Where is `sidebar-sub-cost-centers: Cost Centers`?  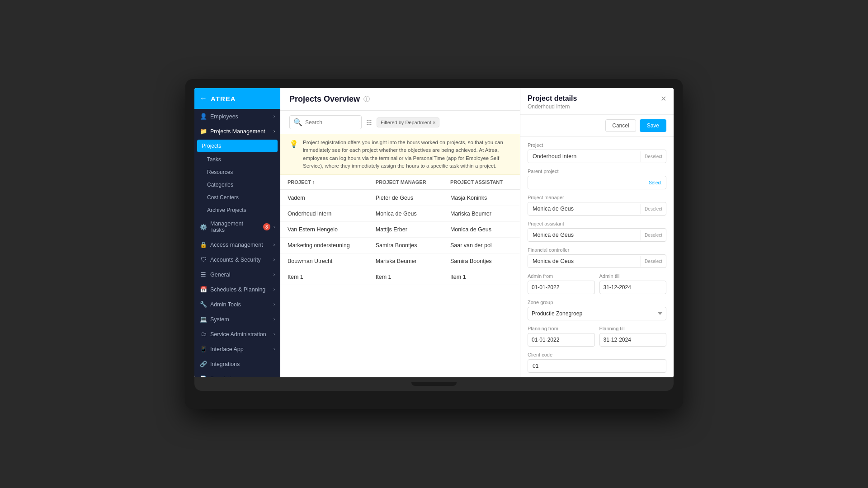
sidebar-sub-cost-centers: Cost Centers is located at coordinates (237, 197).